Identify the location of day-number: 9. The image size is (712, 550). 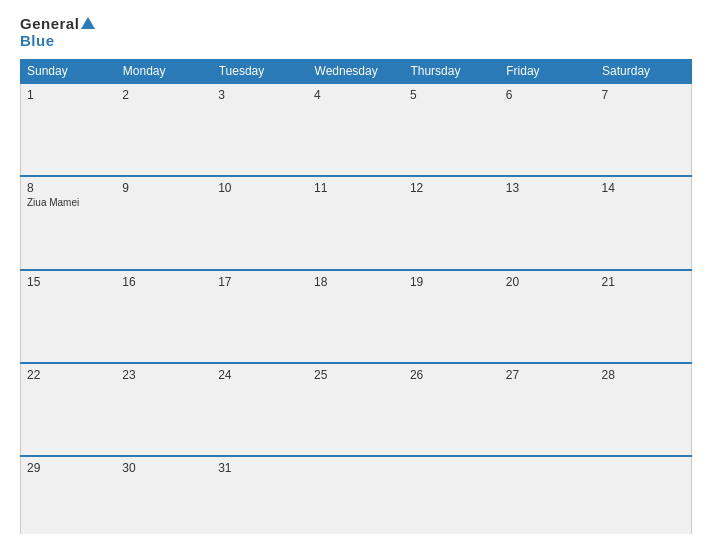
(164, 188).